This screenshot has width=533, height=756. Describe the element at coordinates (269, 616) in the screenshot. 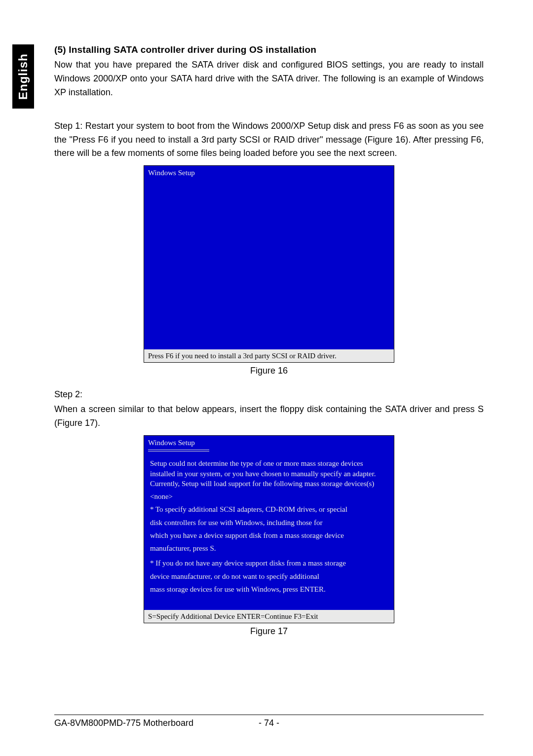

I see `setup-statusbar-2: S=Specify Additional Device ENTER=Contin…` at that location.